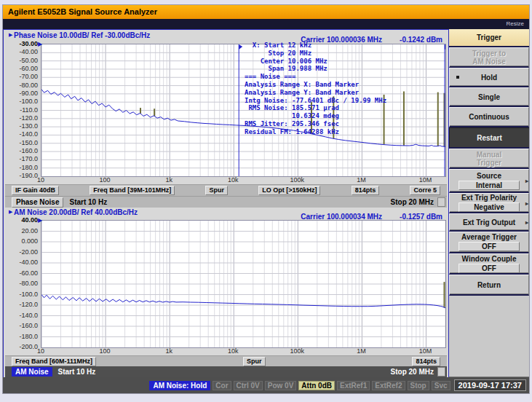 This screenshot has width=532, height=402. Describe the element at coordinates (132, 191) in the screenshot. I see `setting-chip: Freq Band [39M-101MHz]` at that location.